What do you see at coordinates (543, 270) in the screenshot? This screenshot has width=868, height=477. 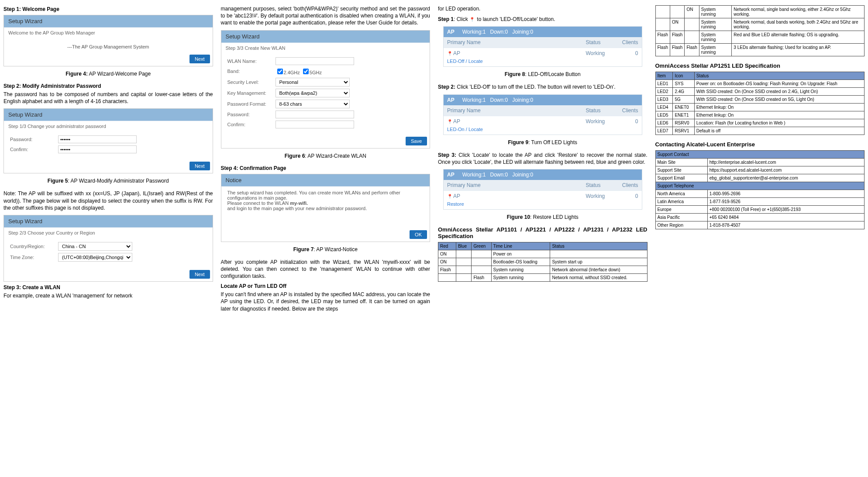 I see `table-row: FlashSystem runningNetwork abnormal (Int…` at bounding box center [543, 270].